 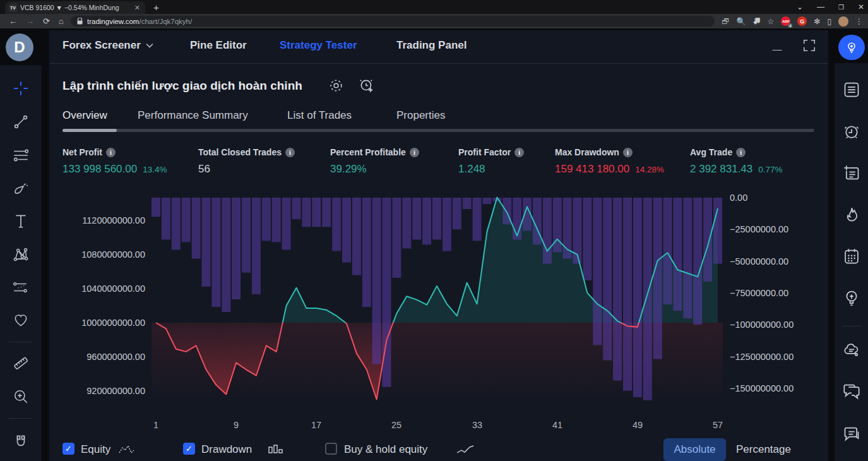 I want to click on crosshair-icon, so click(x=21, y=88).